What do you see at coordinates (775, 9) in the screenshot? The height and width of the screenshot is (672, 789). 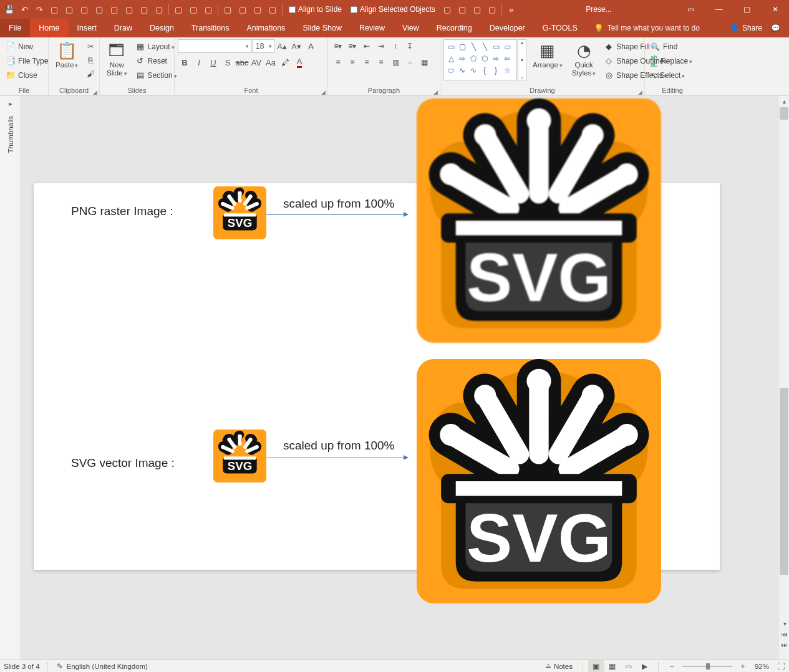 I see `close-icon: ✕` at bounding box center [775, 9].